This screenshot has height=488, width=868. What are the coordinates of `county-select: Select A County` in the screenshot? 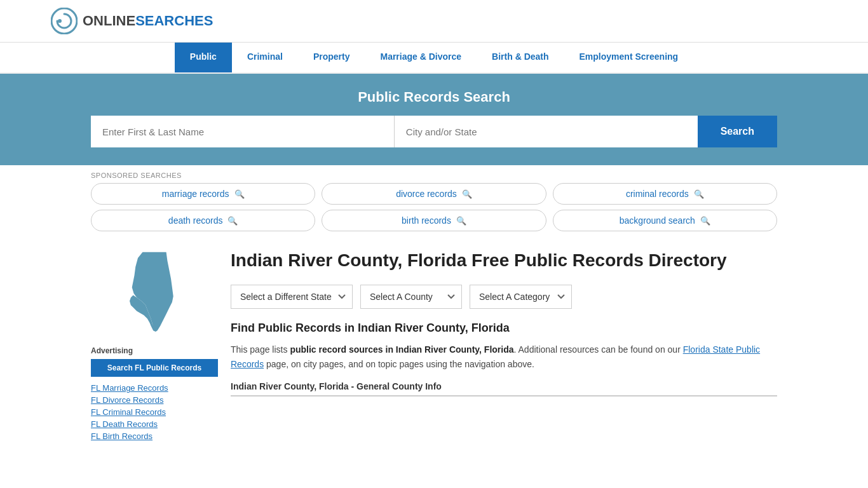 It's located at (411, 297).